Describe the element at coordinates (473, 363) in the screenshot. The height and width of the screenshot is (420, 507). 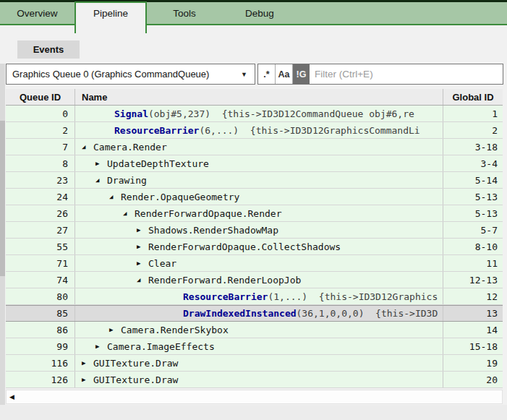
I see `global-id-cell: 19` at that location.